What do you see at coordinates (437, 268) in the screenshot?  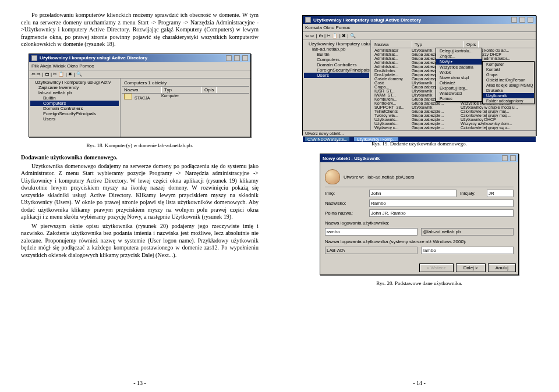 I see `back-button: < Wstecz` at bounding box center [437, 268].